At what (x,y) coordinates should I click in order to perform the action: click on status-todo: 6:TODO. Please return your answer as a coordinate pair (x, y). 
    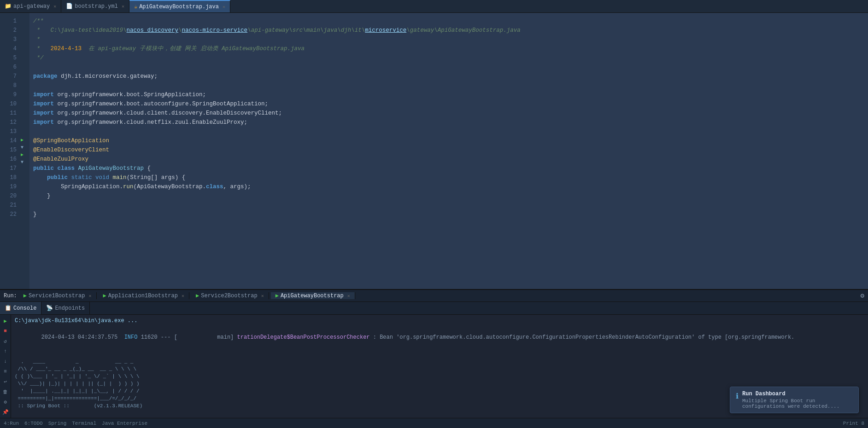
    Looking at the image, I should click on (34, 423).